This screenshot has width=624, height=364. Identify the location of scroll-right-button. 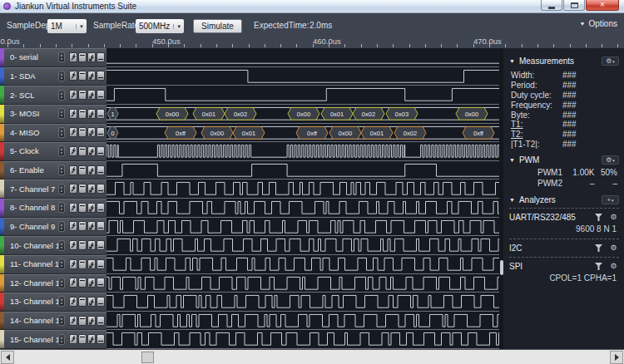
(617, 357).